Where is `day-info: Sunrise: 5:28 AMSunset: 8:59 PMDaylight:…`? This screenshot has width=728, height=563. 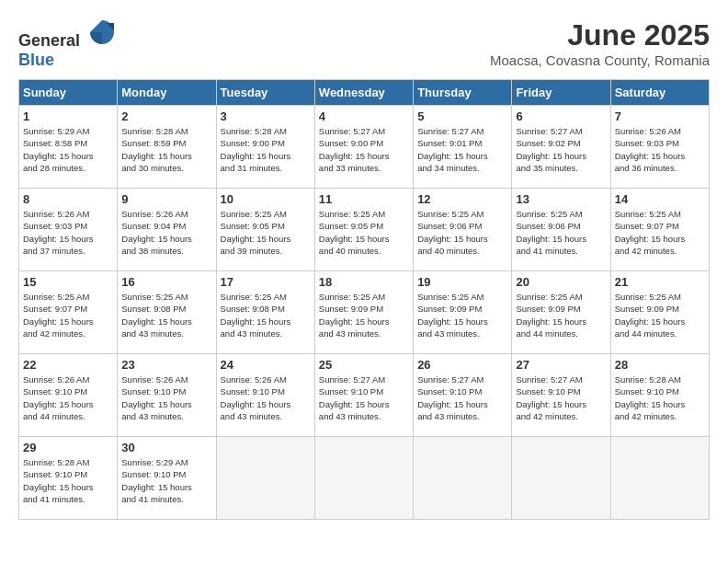 day-info: Sunrise: 5:28 AMSunset: 8:59 PMDaylight:… is located at coordinates (166, 149).